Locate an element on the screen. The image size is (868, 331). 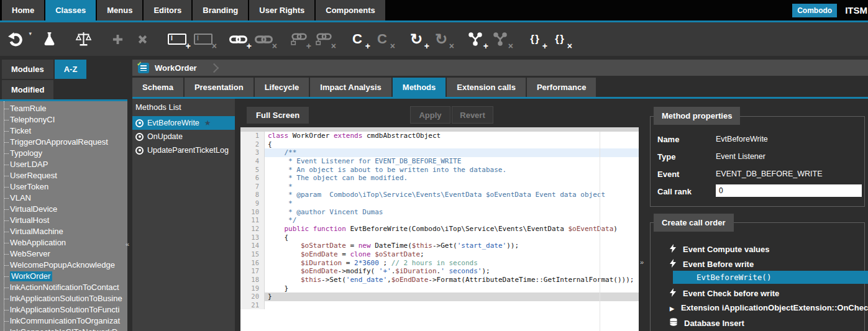
tab-impact-analysis: Impact Analysis is located at coordinates (350, 87).